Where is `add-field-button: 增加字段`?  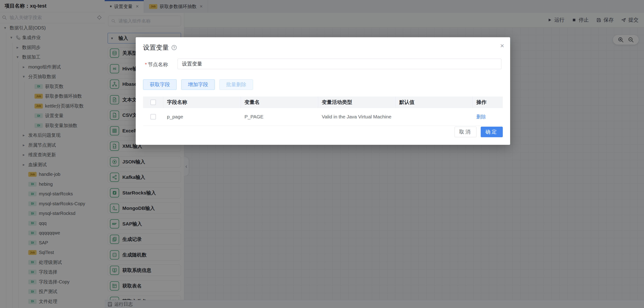
add-field-button: 增加字段 is located at coordinates (198, 84).